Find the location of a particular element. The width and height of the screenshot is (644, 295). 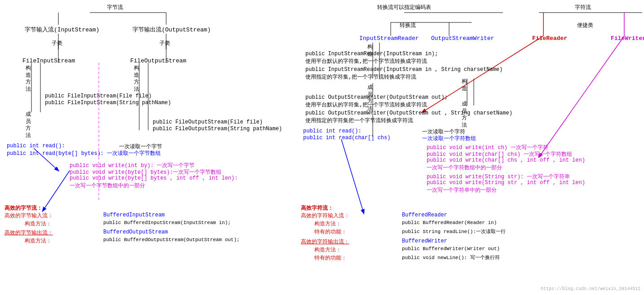

osw-constructor-2-desc: 使用指定的字符集把一个字节流转换成字符流 is located at coordinates (359, 120).